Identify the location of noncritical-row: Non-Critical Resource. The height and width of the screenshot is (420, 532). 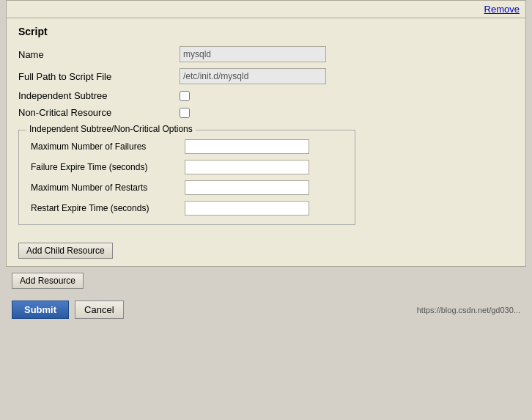
(266, 113).